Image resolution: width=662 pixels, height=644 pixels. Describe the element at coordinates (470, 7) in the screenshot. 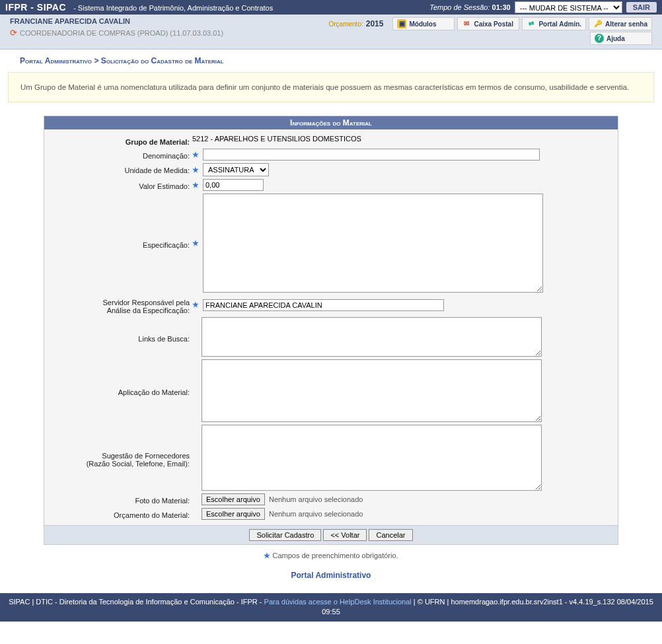

I see `session-label: Tempo de Sessão: 01:30` at that location.